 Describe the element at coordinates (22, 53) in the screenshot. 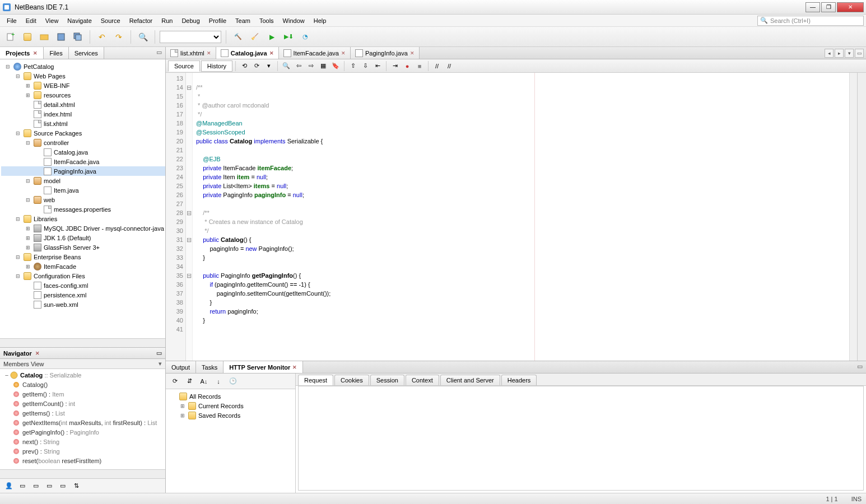

I see `tab-projects: Projects✕` at that location.